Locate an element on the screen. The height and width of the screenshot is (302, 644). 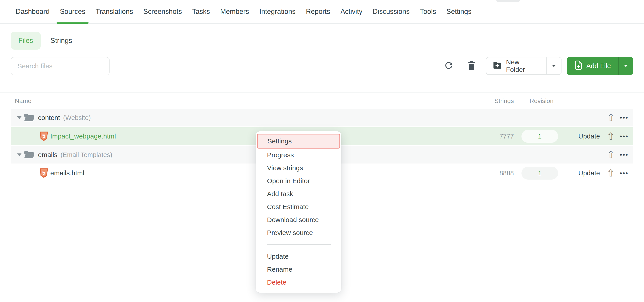
add-file-dropdown-button is located at coordinates (626, 66).